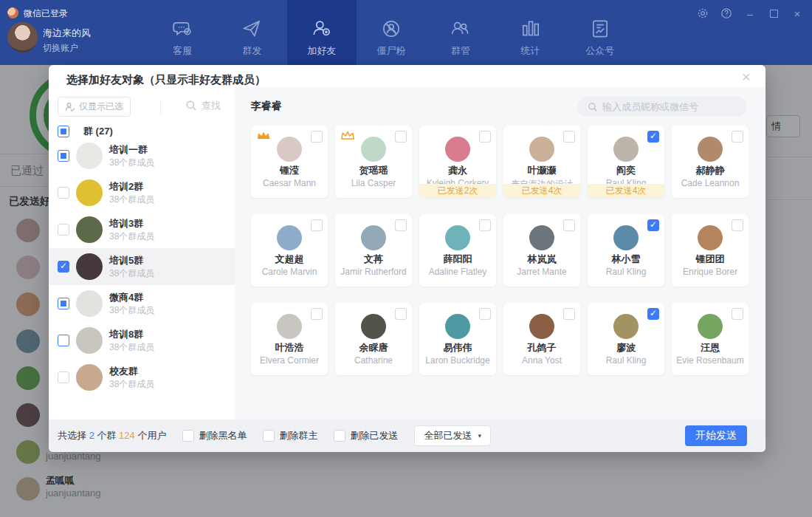  Describe the element at coordinates (797, 13) in the screenshot. I see `close-window-button: ×` at that location.